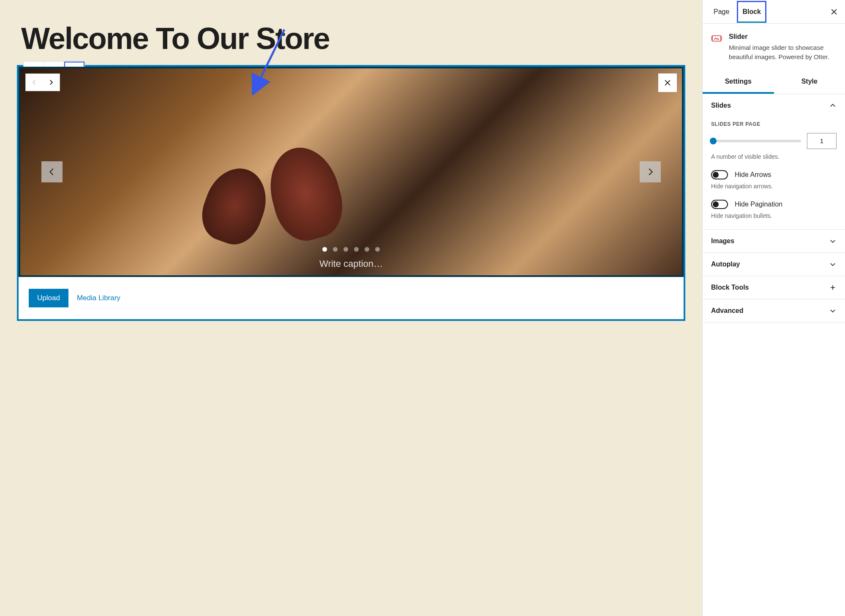 This screenshot has height=616, width=845. Describe the element at coordinates (774, 311) in the screenshot. I see `panel-advanced-toggle: Advanced` at that location.